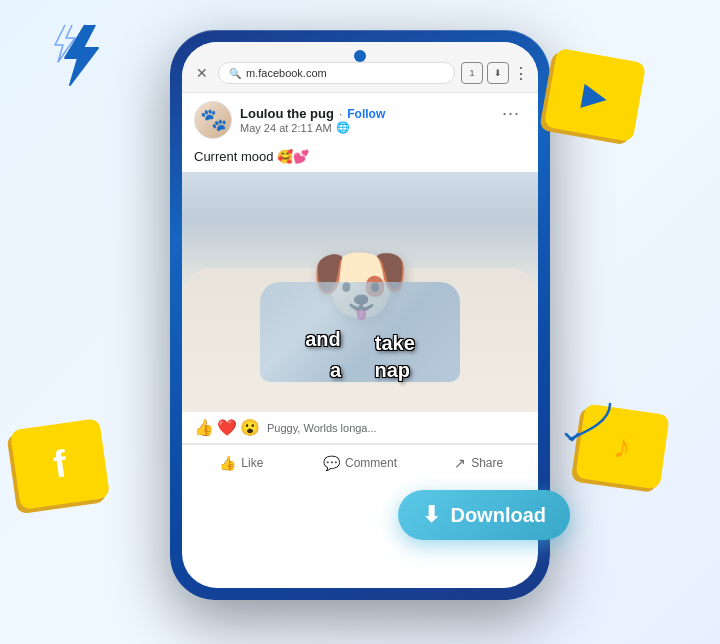 This screenshot has width=720, height=644. I want to click on reaction-emojis: 👍 ❤️ 😮 Puggy, Worlds longa..., so click(286, 428).